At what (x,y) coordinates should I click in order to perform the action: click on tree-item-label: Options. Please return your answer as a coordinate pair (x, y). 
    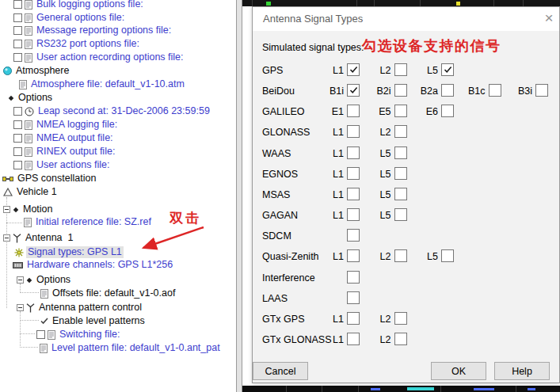
    Looking at the image, I should click on (35, 98).